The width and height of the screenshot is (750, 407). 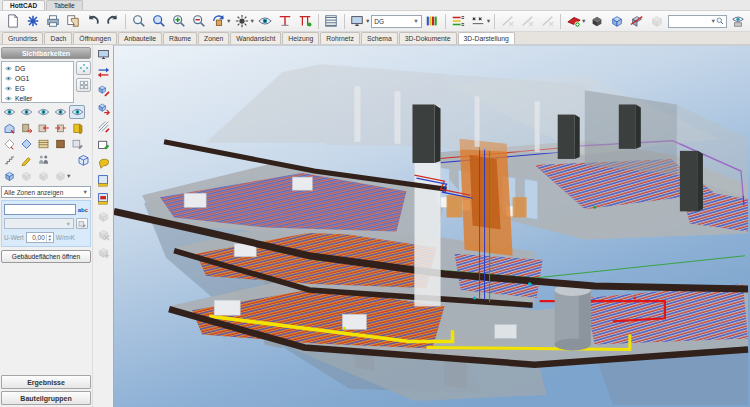 What do you see at coordinates (104, 54) in the screenshot?
I see `screen-view-button` at bounding box center [104, 54].